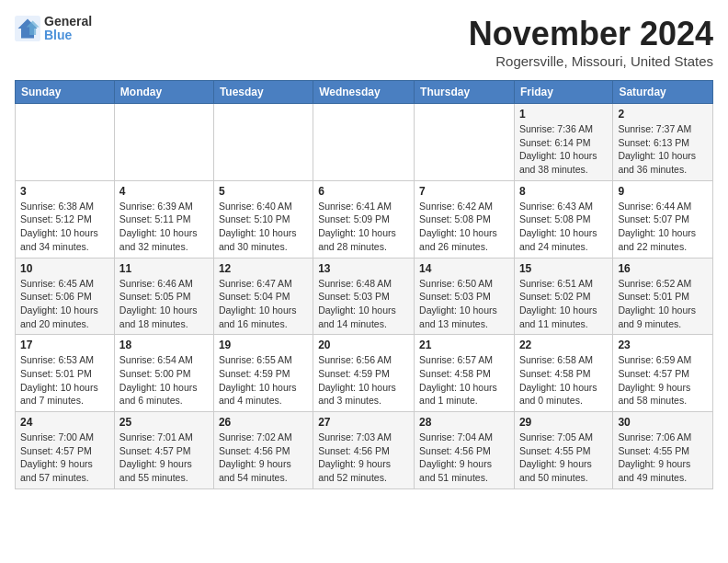 Image resolution: width=728 pixels, height=563 pixels. I want to click on day-info: Sunrise: 6:48 AM Sunset: 5:03 PM Dayligh…, so click(364, 304).